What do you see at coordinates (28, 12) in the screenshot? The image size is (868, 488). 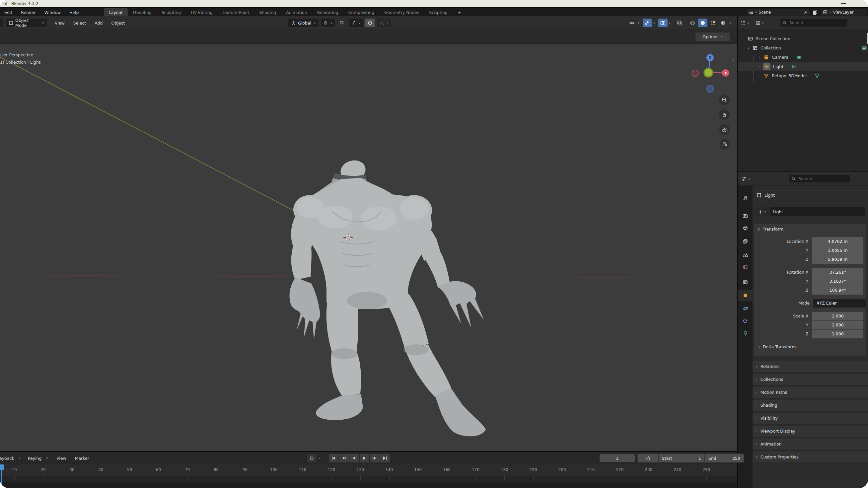 I see `menu-render: Render` at bounding box center [28, 12].